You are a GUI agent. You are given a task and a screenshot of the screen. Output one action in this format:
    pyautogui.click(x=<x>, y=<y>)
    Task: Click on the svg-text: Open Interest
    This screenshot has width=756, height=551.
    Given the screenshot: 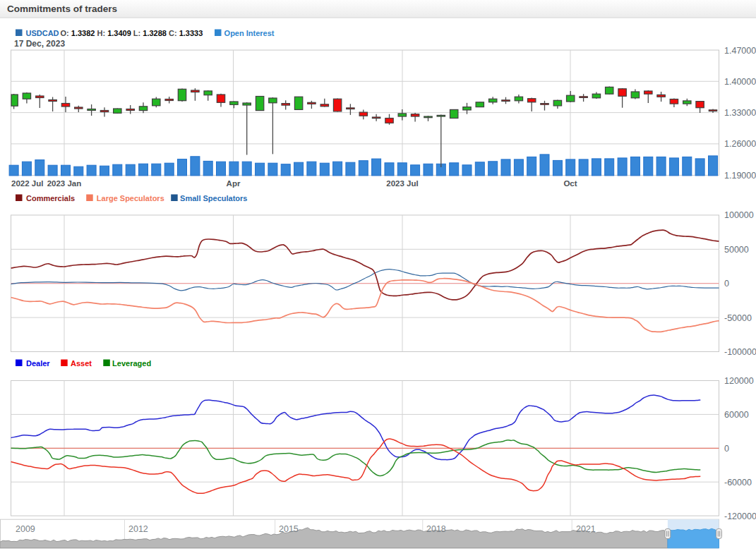 What is the action you would take?
    pyautogui.click(x=250, y=33)
    